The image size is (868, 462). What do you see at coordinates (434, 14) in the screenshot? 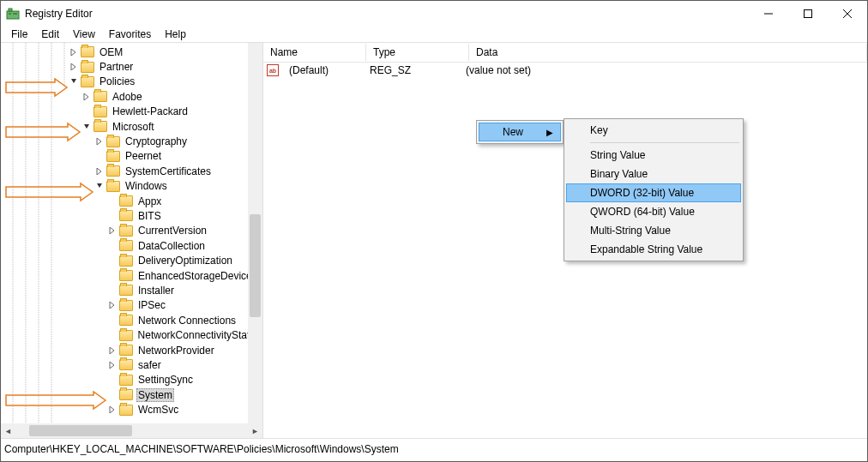
I see `titlebar: Registry Editor` at bounding box center [434, 14].